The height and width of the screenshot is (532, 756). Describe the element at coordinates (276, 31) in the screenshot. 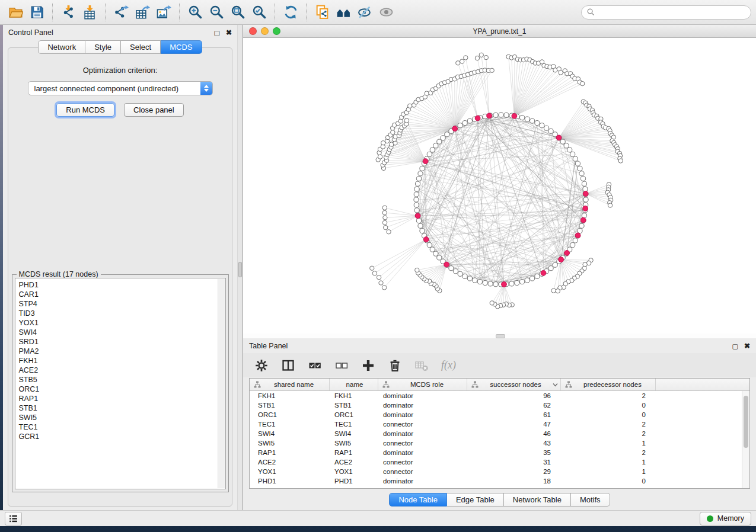

I see `zoom-window-icon` at that location.